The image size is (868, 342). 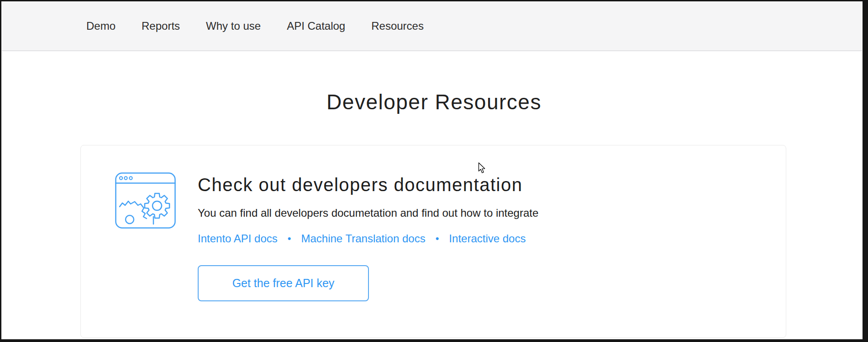 What do you see at coordinates (432, 27) in the screenshot?
I see `top-nav: Demo Reports Why to use API Catalog Reso…` at bounding box center [432, 27].